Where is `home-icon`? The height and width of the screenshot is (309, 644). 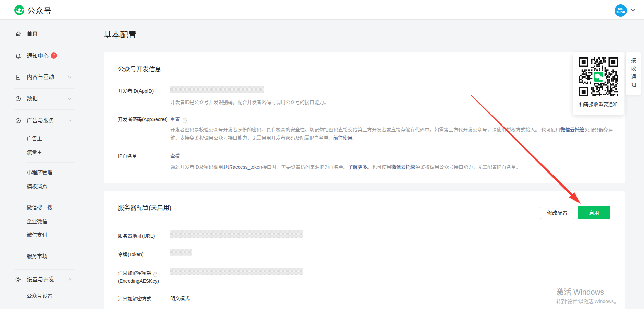 home-icon is located at coordinates (18, 34).